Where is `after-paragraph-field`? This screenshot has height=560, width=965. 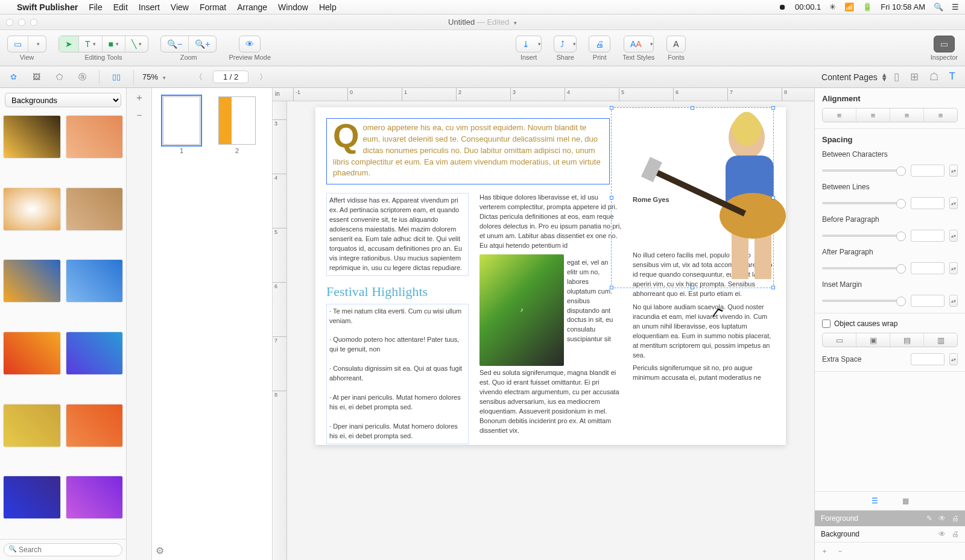
after-paragraph-field is located at coordinates (928, 268).